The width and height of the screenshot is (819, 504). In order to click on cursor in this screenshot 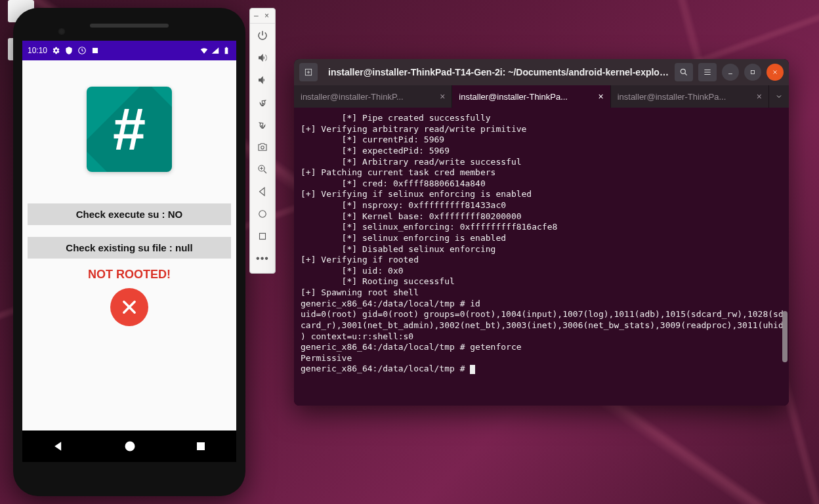, I will do `click(472, 369)`.